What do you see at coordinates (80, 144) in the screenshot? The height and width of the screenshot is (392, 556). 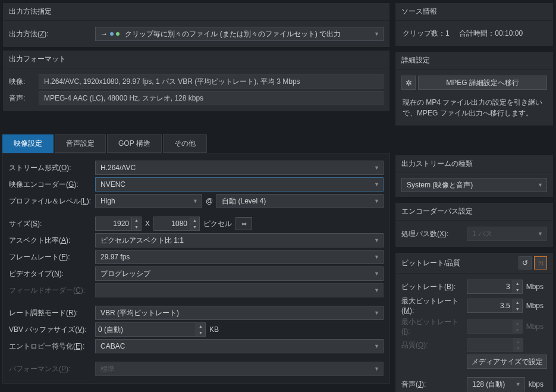 I see `tab-audio: 音声設定` at bounding box center [80, 144].